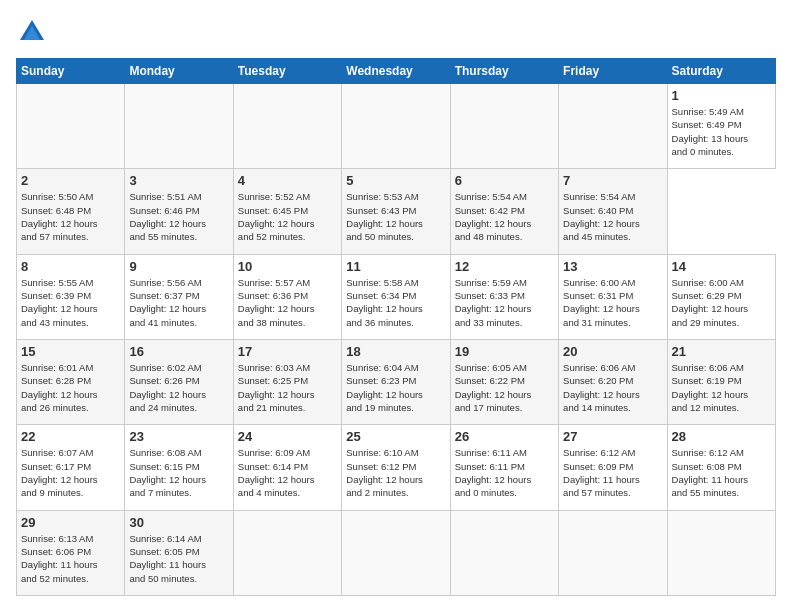 Image resolution: width=792 pixels, height=612 pixels. What do you see at coordinates (288, 436) in the screenshot?
I see `day-number: 24` at bounding box center [288, 436].